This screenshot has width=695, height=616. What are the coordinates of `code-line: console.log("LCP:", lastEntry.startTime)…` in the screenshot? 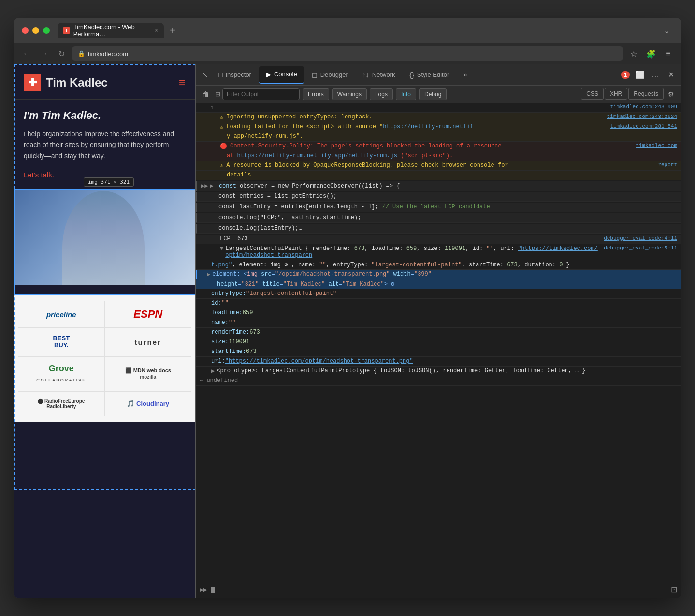 It's located at (438, 218).